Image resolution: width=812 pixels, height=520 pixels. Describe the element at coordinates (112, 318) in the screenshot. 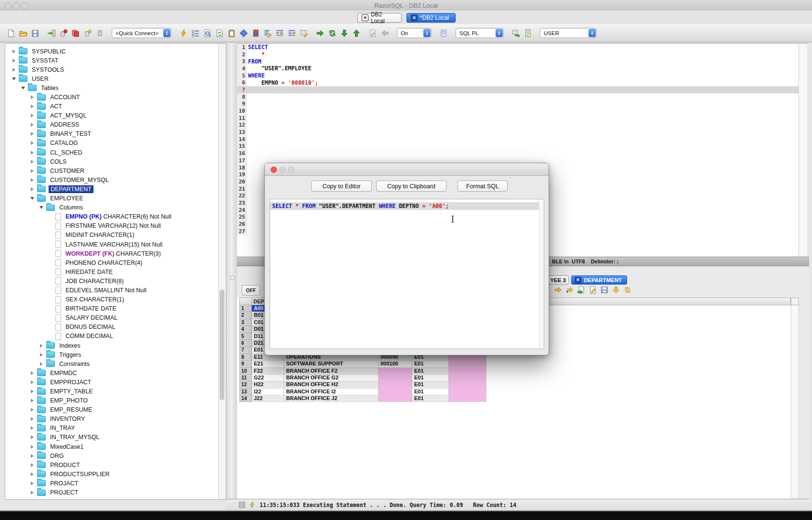

I see `tree-item: SALARY DECIMAL` at that location.